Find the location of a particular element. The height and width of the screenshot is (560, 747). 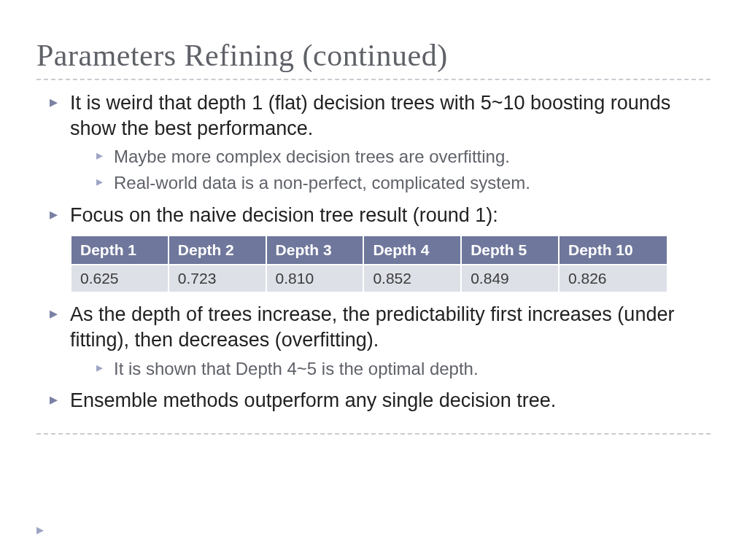

bullet-text: As the depth of trees increase, the pred… is located at coordinates (372, 327).